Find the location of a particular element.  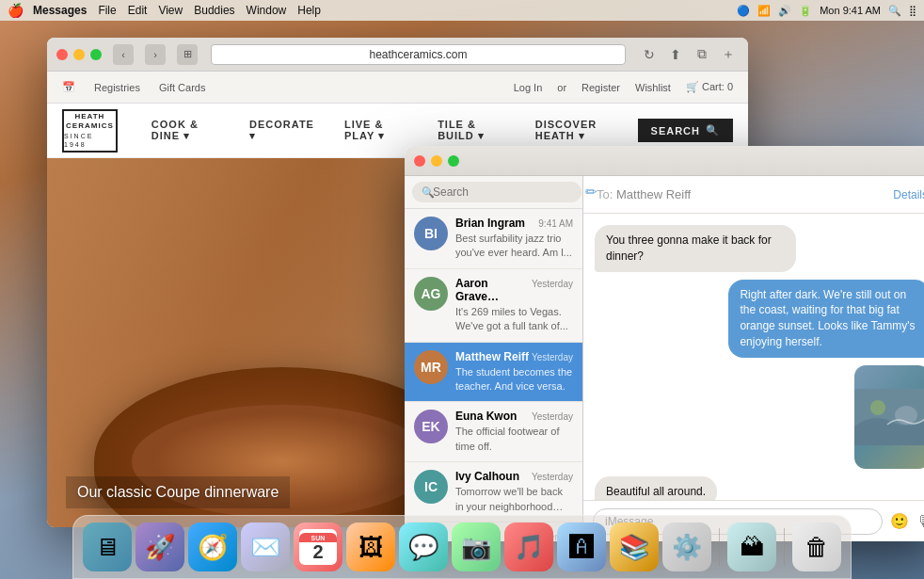

avatar: IC is located at coordinates (431, 487).